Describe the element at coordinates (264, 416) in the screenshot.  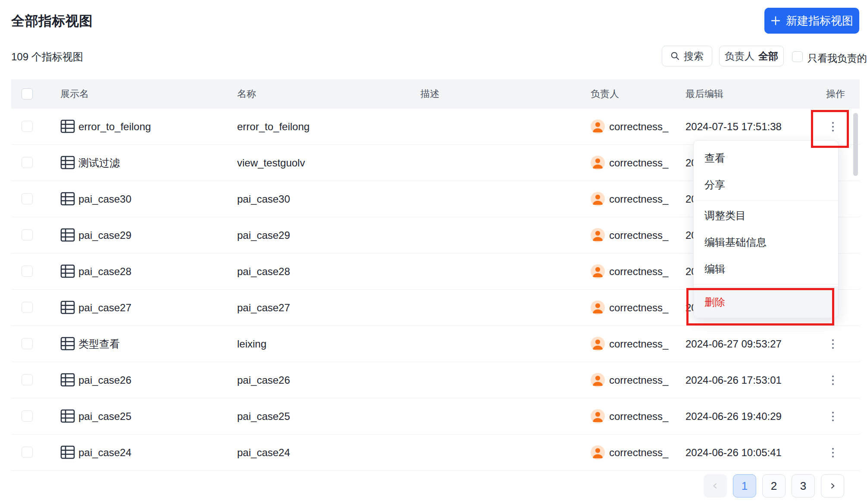
I see `name-cell: pai_case25` at that location.